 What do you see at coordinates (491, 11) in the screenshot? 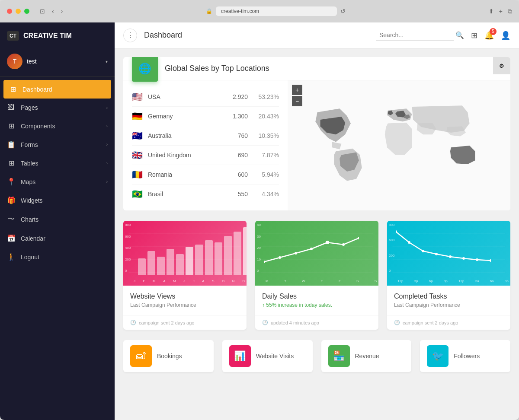
I see `share-icon: ⬆` at bounding box center [491, 11].